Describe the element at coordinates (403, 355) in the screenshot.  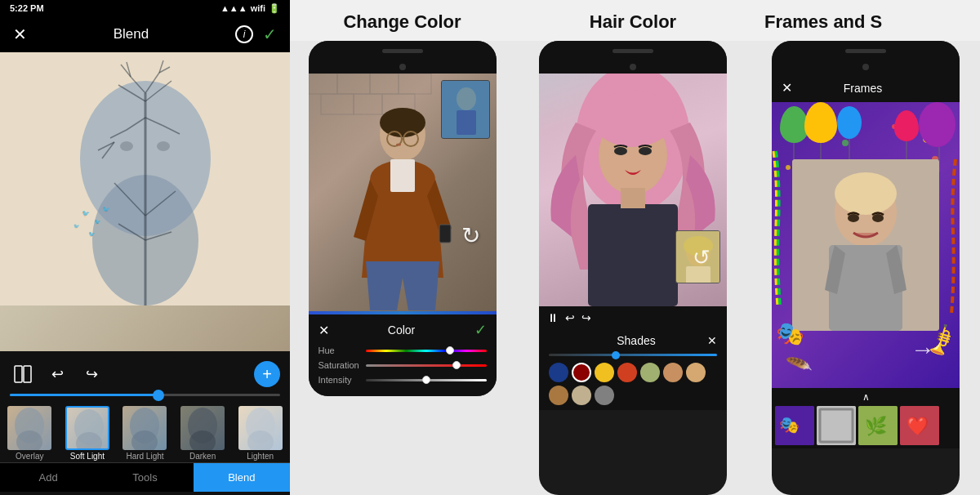
I see `color-controls: ✕ Color ✓ Hue Saturation` at that location.